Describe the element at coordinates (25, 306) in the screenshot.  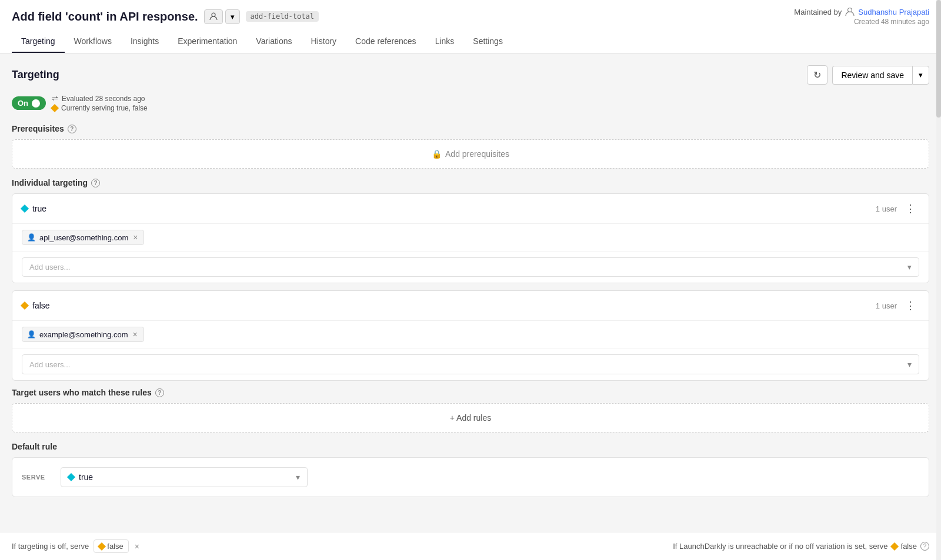
I see `diamond-gold-icon-false` at that location.